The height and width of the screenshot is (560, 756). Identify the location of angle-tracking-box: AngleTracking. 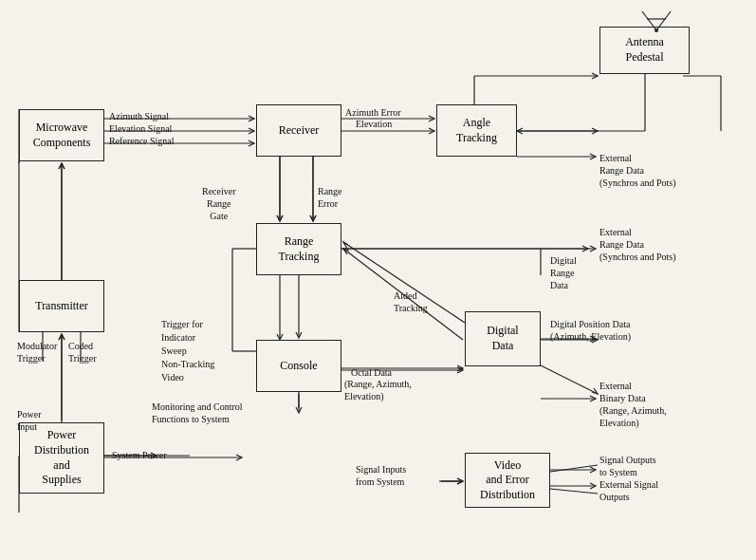
(476, 131).